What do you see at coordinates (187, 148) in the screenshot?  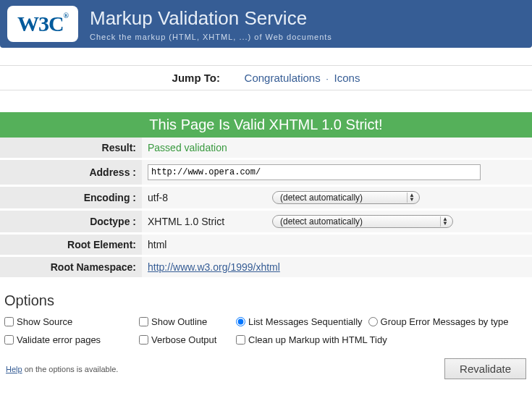 I see `result-value: Passed validation` at bounding box center [187, 148].